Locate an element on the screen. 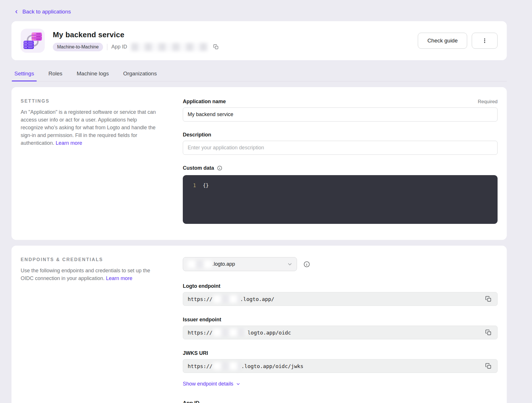 The width and height of the screenshot is (532, 403). logto-endpoint-suffix: .logto.app/ is located at coordinates (257, 299).